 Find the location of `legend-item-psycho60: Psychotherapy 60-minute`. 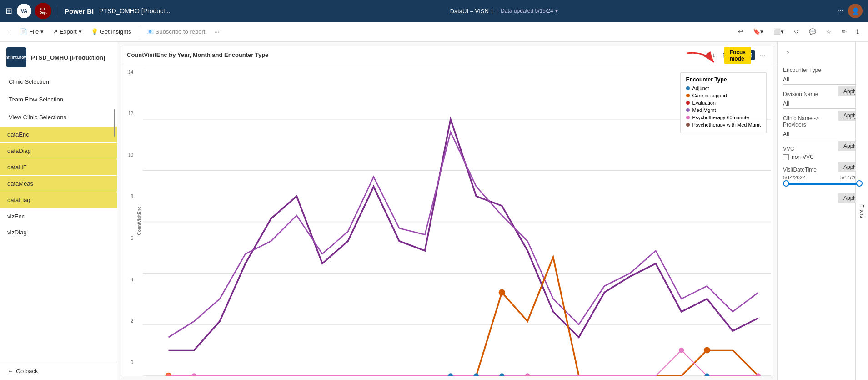

legend-item-psycho60: Psychotherapy 60-minute is located at coordinates (723, 117).